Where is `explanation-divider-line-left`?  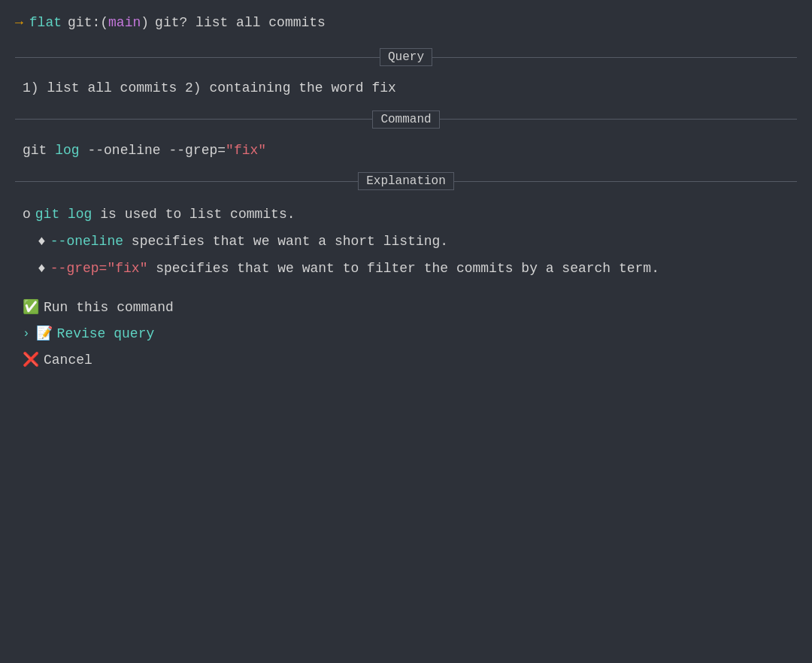
explanation-divider-line-left is located at coordinates (186, 182).